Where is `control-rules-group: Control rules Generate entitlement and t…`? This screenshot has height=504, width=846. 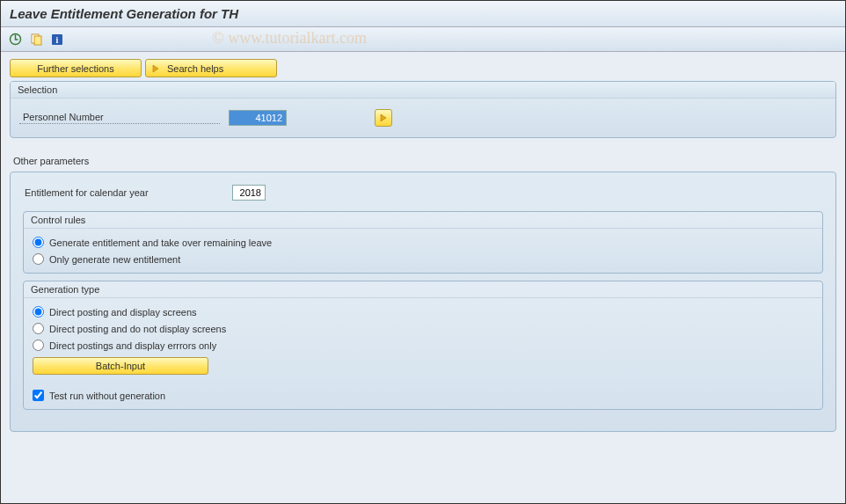
control-rules-group: Control rules Generate entitlement and t… is located at coordinates (423, 243).